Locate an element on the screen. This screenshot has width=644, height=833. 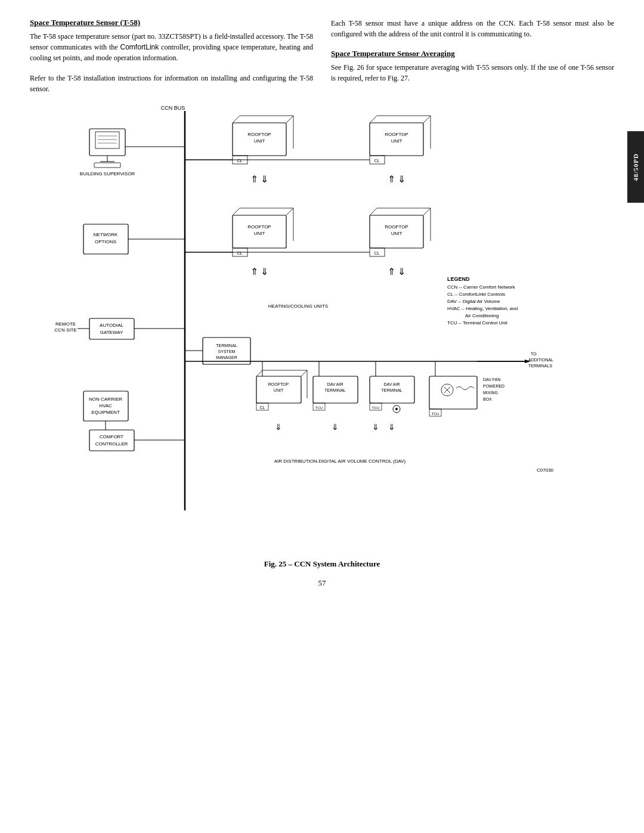
legend-title: LEGEND is located at coordinates (459, 279).